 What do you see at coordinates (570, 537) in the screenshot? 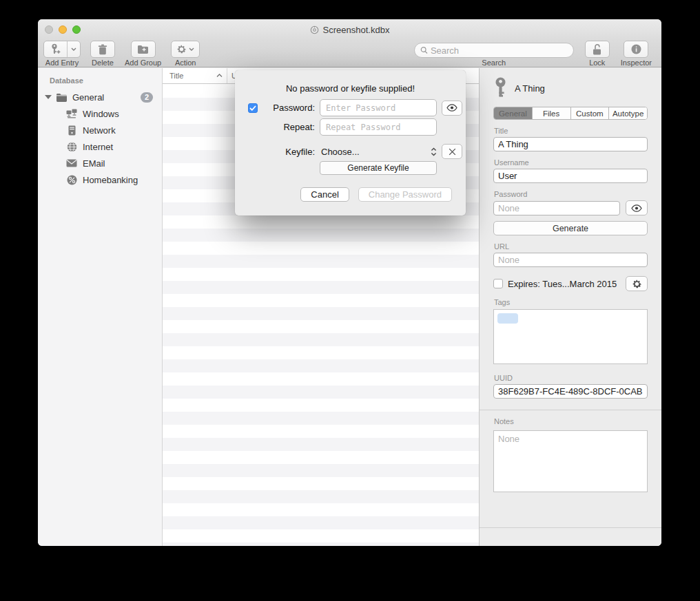
I see `inspector-footer` at bounding box center [570, 537].